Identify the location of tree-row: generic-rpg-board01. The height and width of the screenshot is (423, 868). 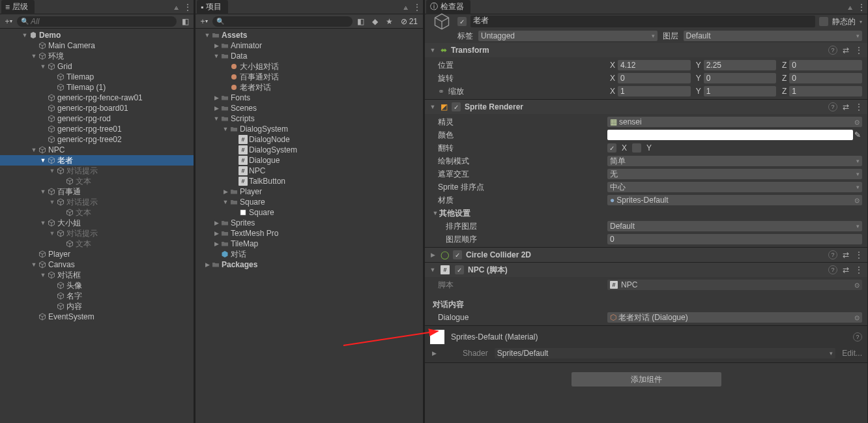
(96, 108).